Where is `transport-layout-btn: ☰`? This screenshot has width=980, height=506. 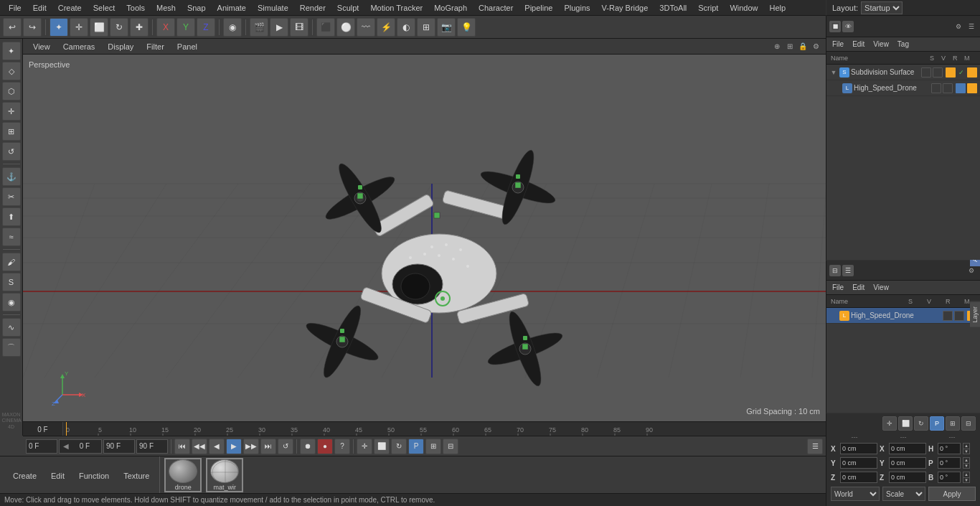
transport-layout-btn: ☰ is located at coordinates (815, 446).